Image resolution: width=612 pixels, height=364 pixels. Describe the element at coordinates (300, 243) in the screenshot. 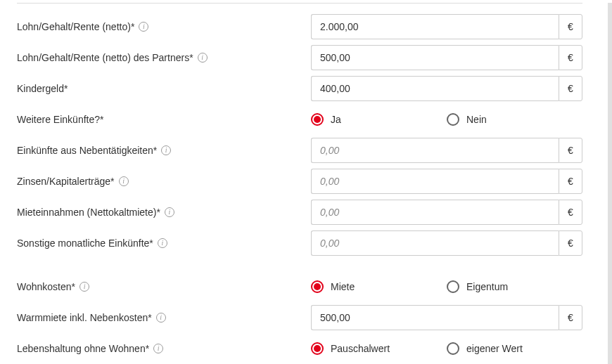

I see `row-sonstige: Sonstige monatliche Einkünfte* i €` at that location.